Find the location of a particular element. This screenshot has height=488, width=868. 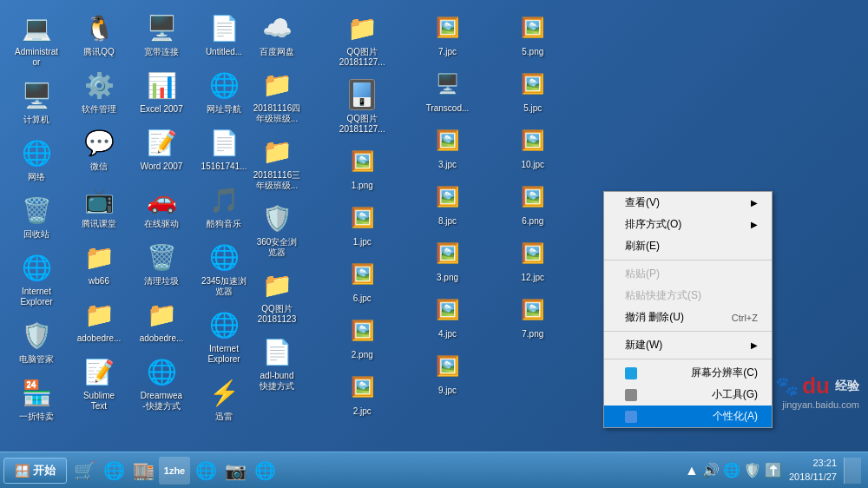

ctx-sort: 排序方式(O) ▶ is located at coordinates (687, 224).